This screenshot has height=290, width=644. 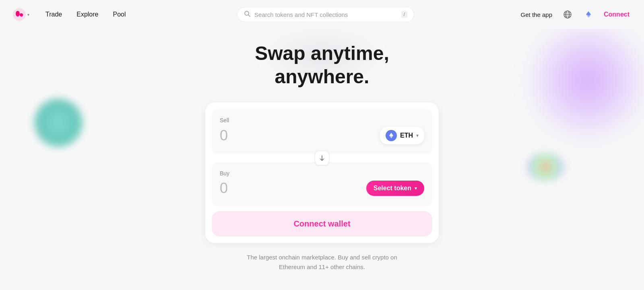 I want to click on logo-chevron-icon: ▾, so click(x=28, y=14).